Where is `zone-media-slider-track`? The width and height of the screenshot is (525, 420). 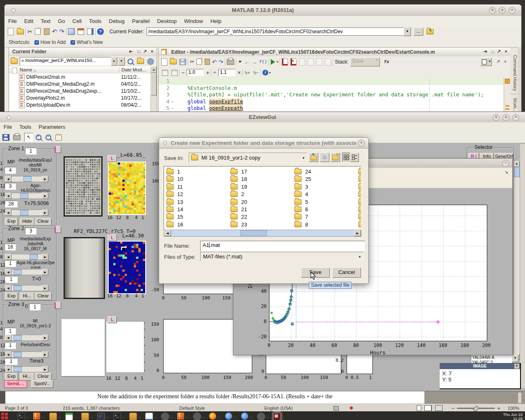
zone-media-slider-track is located at coordinates (27, 196).